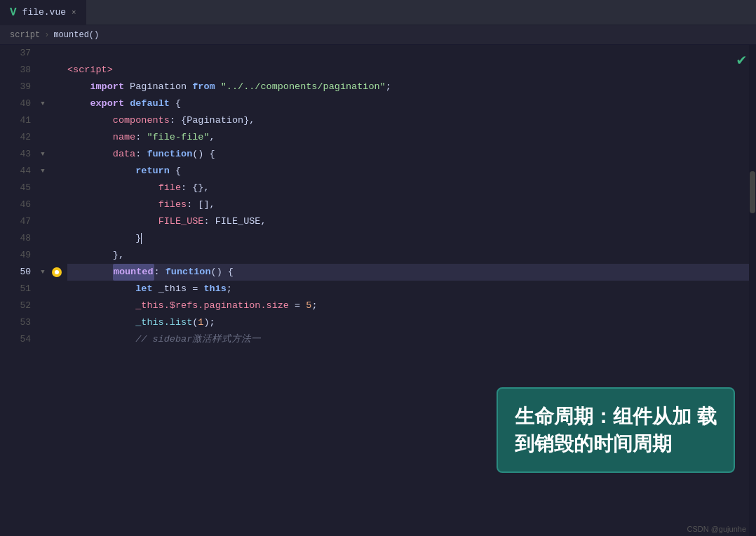  Describe the element at coordinates (297, 306) in the screenshot. I see `token-var: =` at that location.